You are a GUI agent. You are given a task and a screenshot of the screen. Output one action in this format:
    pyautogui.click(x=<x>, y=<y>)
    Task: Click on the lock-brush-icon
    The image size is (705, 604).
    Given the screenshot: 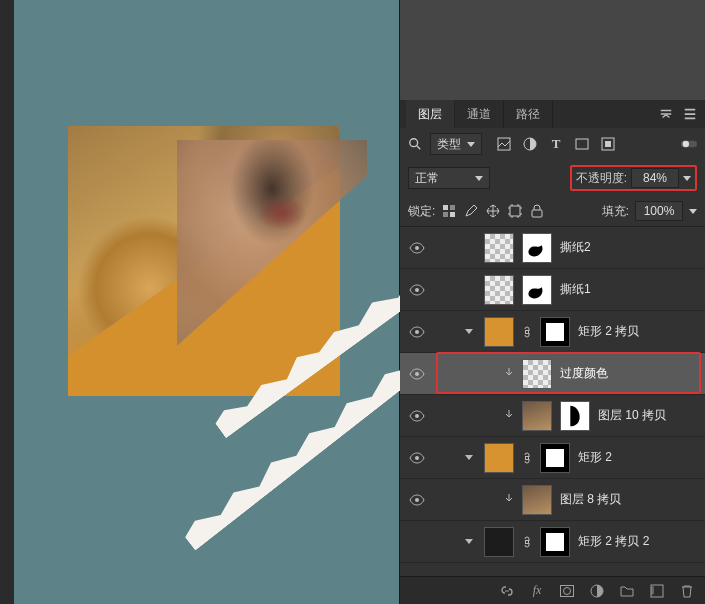 What is the action you would take?
    pyautogui.click(x=471, y=211)
    